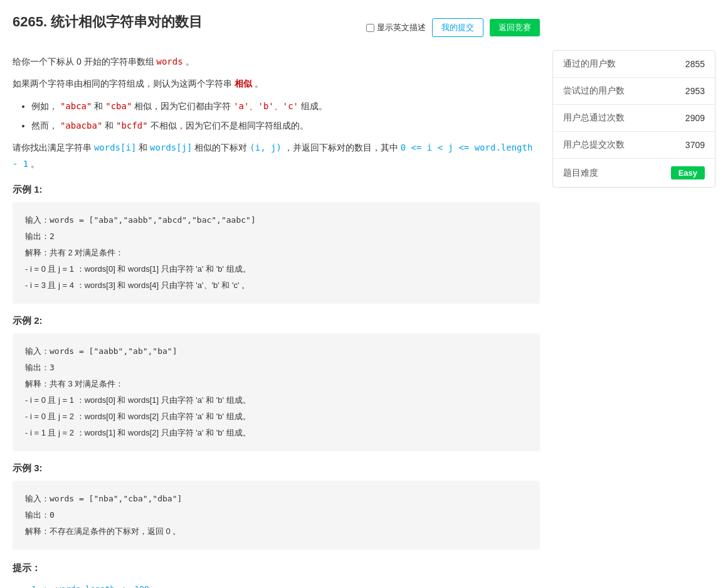  Describe the element at coordinates (276, 499) in the screenshot. I see `example-input-3: 输入：words = ["nba","cba","dba"]` at that location.